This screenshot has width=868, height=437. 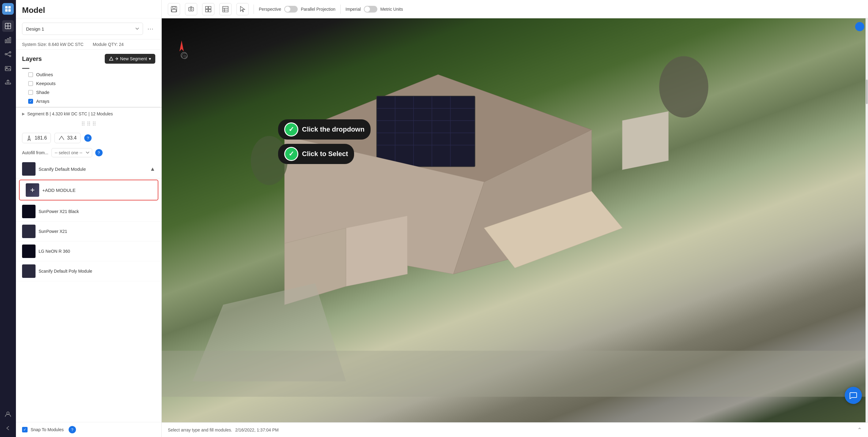 What do you see at coordinates (89, 124) in the screenshot?
I see `drag-handle: ⠿ ⠿ ⠿` at bounding box center [89, 124].